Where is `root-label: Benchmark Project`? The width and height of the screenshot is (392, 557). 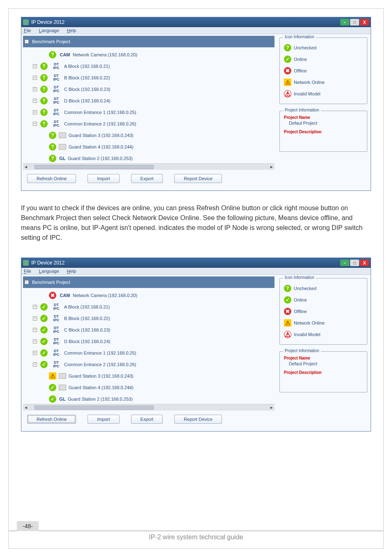 root-label: Benchmark Project is located at coordinates (51, 282).